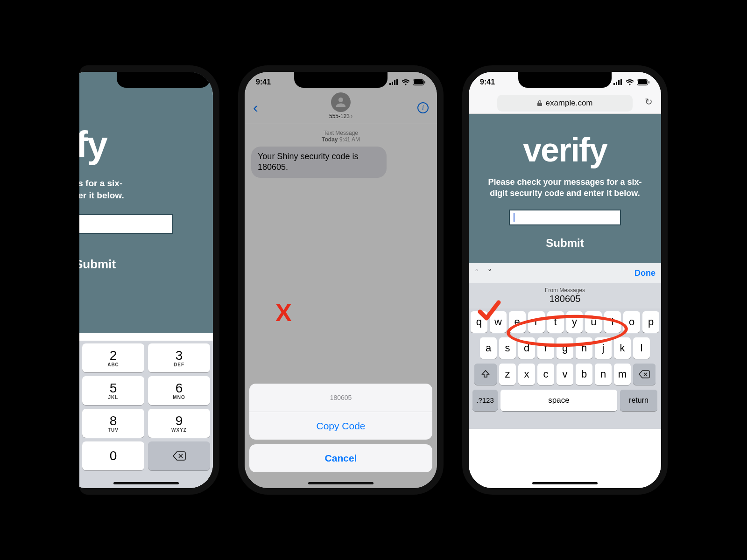 The height and width of the screenshot is (560, 747). Describe the element at coordinates (603, 374) in the screenshot. I see `key-n: n` at that location.